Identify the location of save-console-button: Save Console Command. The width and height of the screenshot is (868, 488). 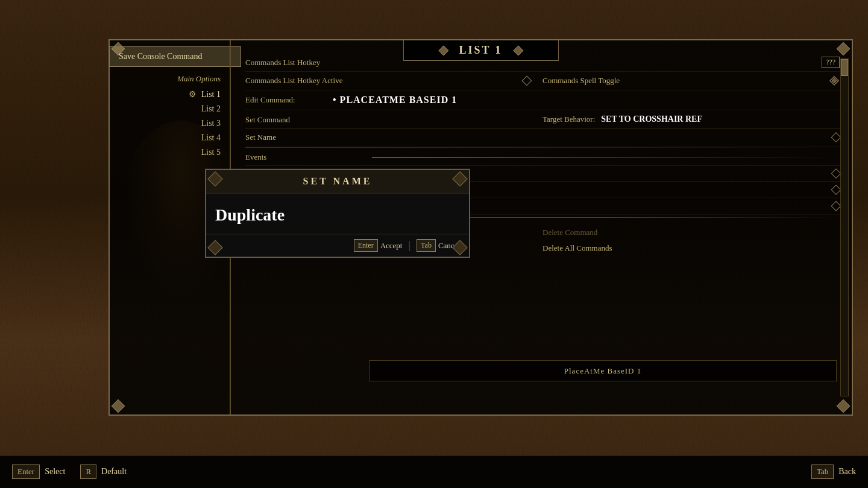
(175, 57).